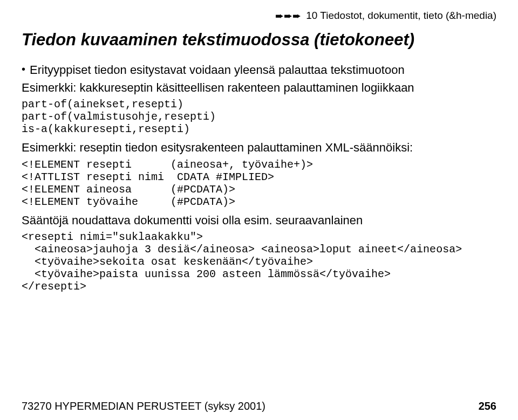  What do you see at coordinates (259, 116) in the screenshot?
I see `example-1-code: part-of(ainekset,resepti) part-of(valmis…` at bounding box center [259, 116].